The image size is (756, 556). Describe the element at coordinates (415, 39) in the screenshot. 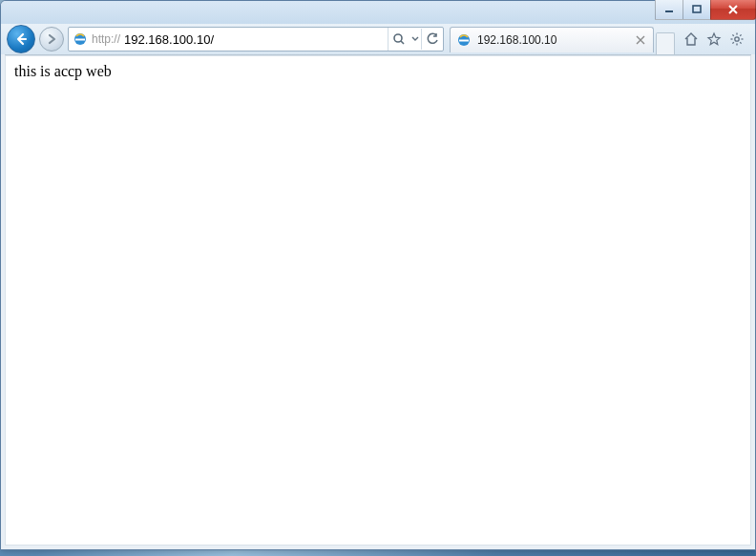

I see `chevron-down-icon` at that location.